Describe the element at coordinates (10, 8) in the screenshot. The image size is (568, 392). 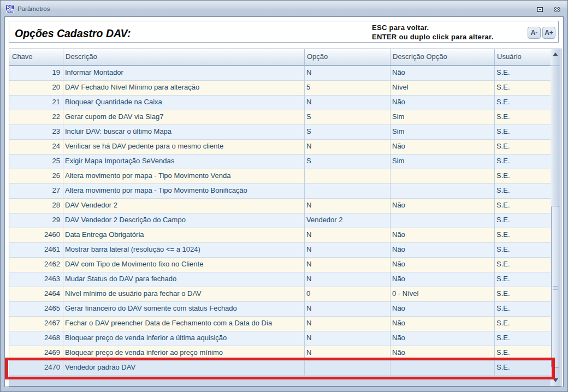
I see `svg-text: SE` at that location.